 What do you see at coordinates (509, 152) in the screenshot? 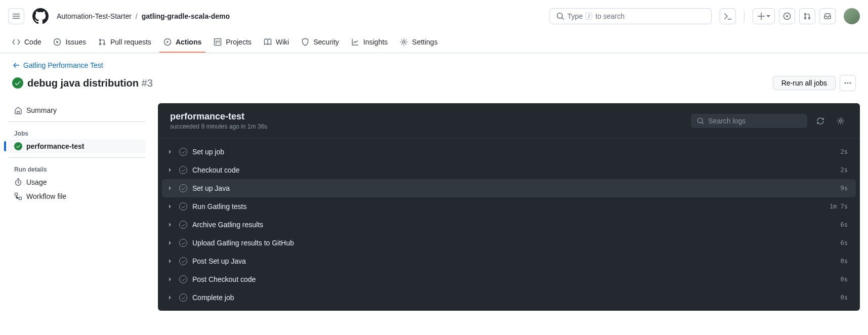
I see `step-row: Set up job 2s` at bounding box center [509, 152].